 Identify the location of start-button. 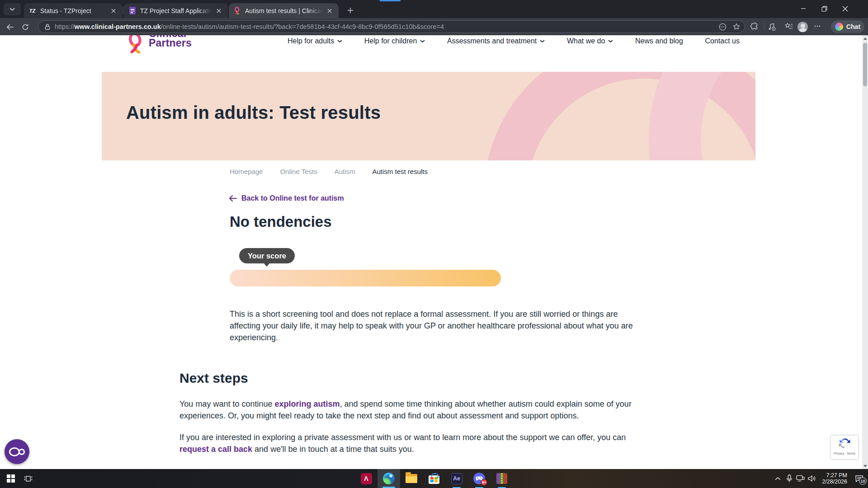
(11, 479).